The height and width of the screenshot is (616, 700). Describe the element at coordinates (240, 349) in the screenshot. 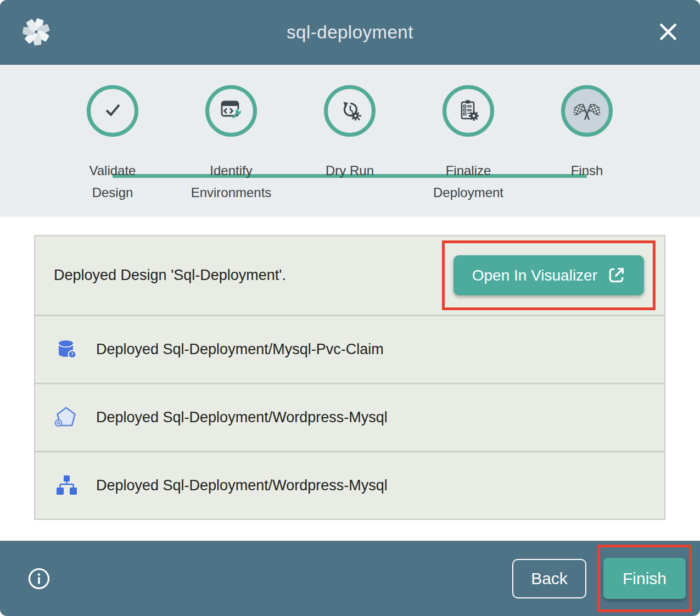

I see `result-text: Deployed Sql-Deployment/Mysql-Pvc-Claim` at that location.